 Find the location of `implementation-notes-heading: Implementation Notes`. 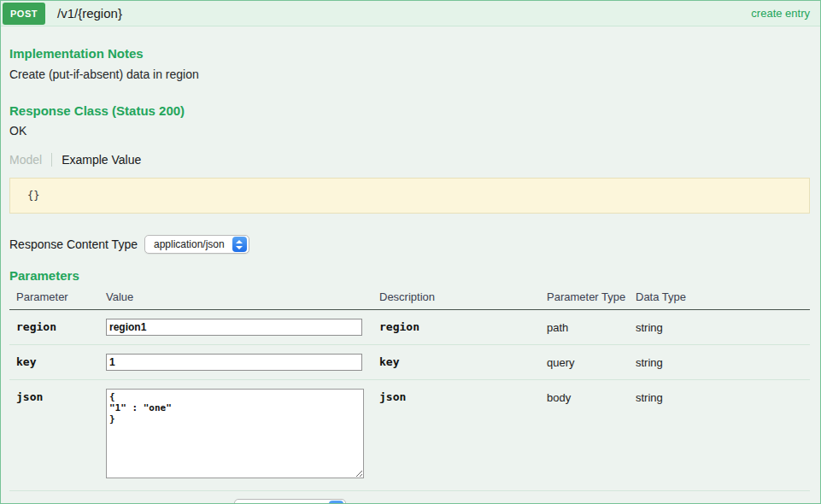

implementation-notes-heading: Implementation Notes is located at coordinates (410, 53).